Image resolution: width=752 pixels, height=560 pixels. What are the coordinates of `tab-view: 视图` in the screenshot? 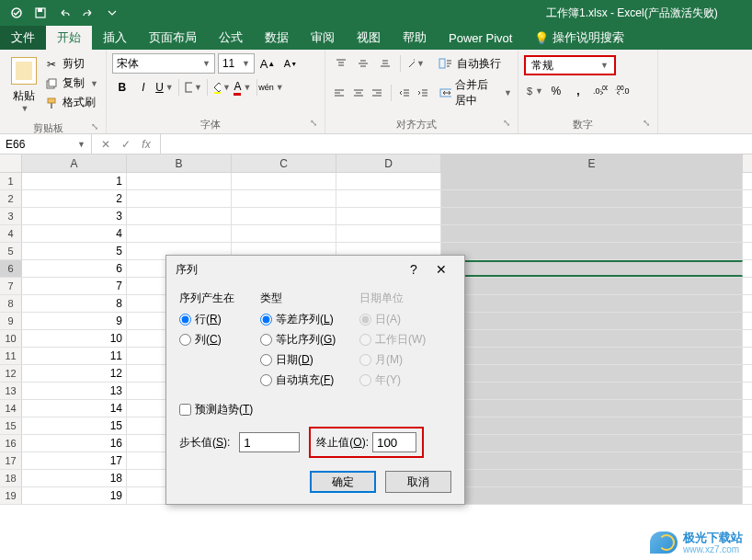 It's located at (369, 38).